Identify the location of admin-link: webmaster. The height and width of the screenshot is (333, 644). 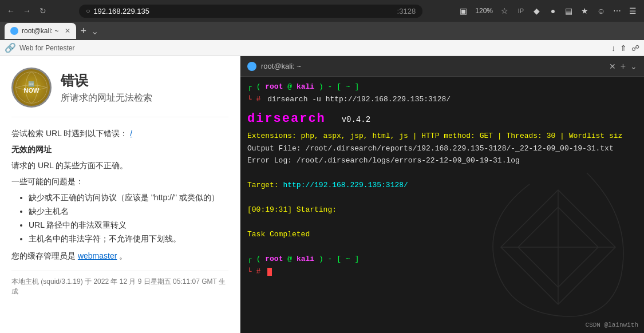
(97, 256).